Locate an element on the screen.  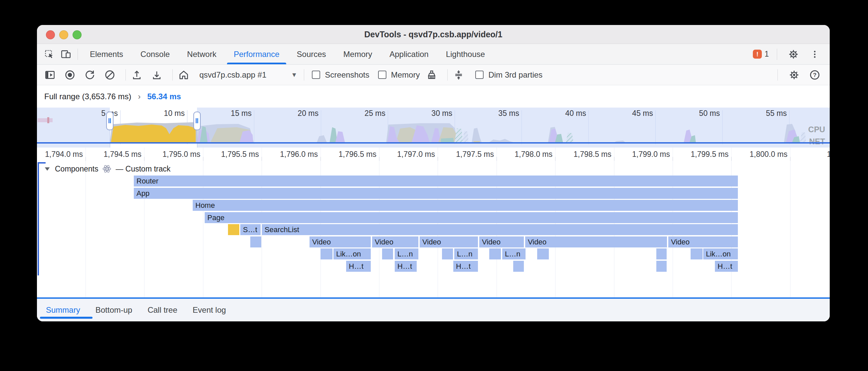
screenshots-label: Screenshots is located at coordinates (347, 75).